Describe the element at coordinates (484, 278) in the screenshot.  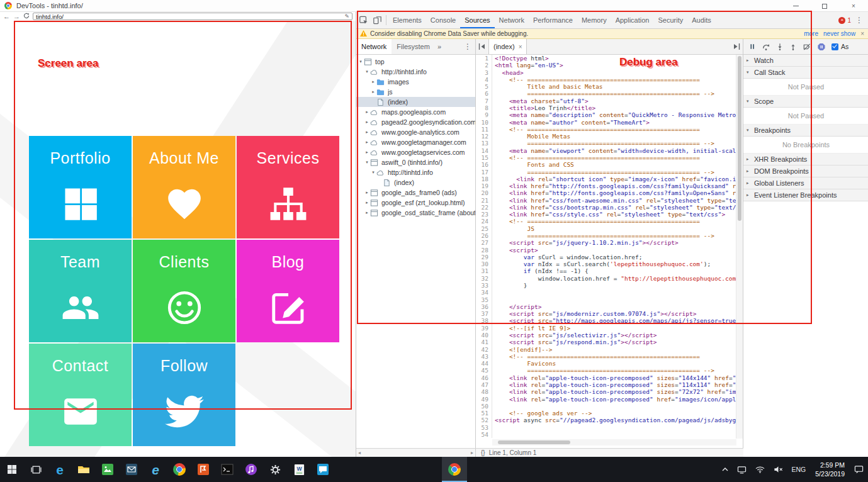
I see `line-number: 32` at that location.